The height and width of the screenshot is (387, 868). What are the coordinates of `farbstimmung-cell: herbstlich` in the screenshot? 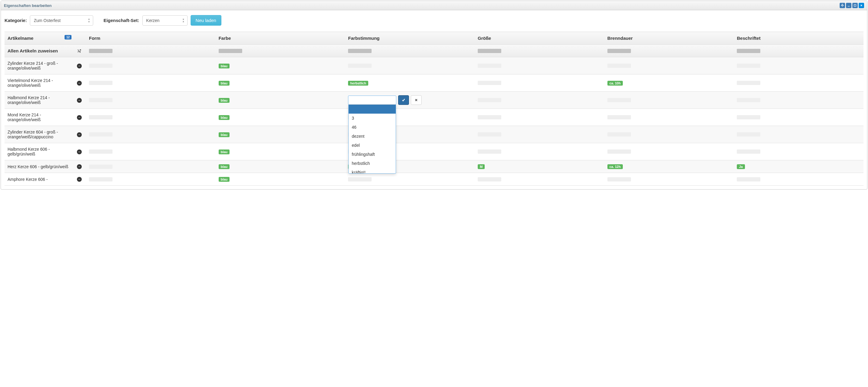 It's located at (410, 83).